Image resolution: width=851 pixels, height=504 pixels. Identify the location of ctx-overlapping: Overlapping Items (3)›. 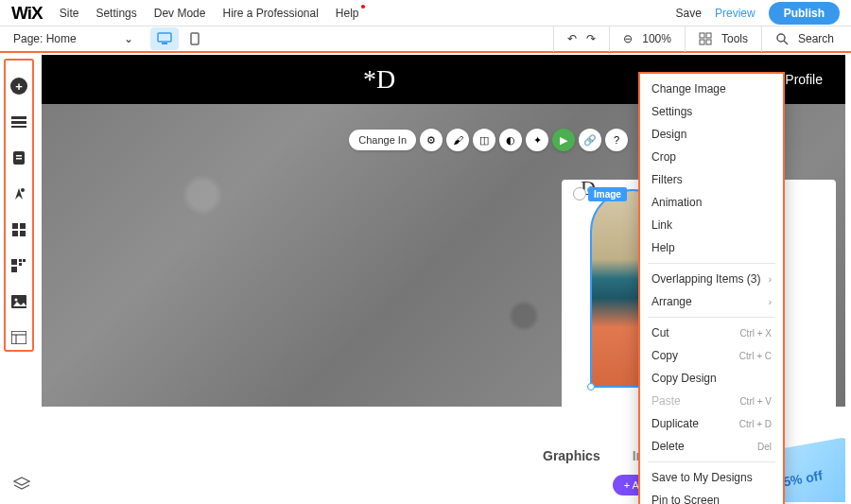
(711, 279).